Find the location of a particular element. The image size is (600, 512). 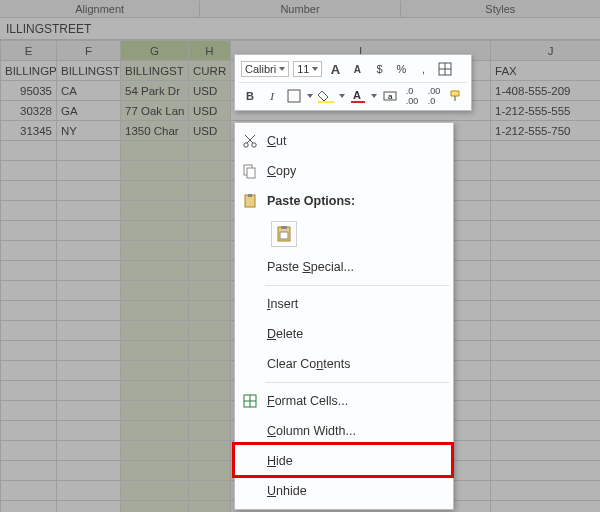

font-color-button: A is located at coordinates (358, 96).